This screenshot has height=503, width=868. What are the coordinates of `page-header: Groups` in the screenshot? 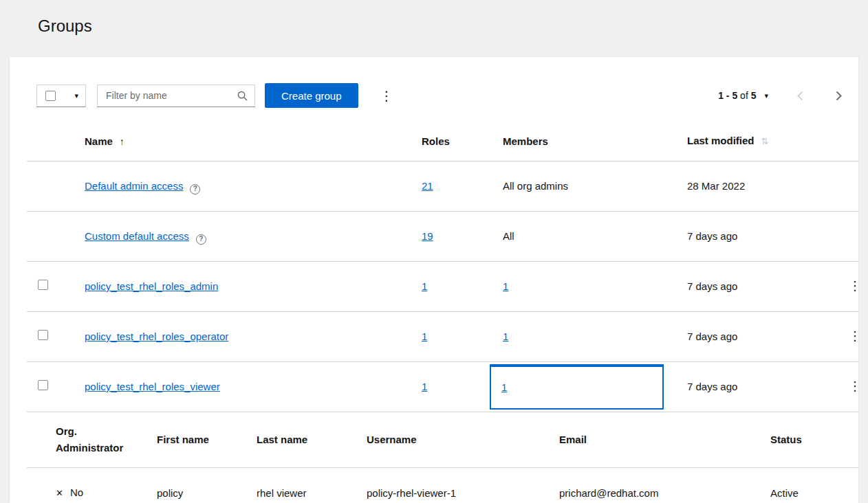 It's located at (434, 29).